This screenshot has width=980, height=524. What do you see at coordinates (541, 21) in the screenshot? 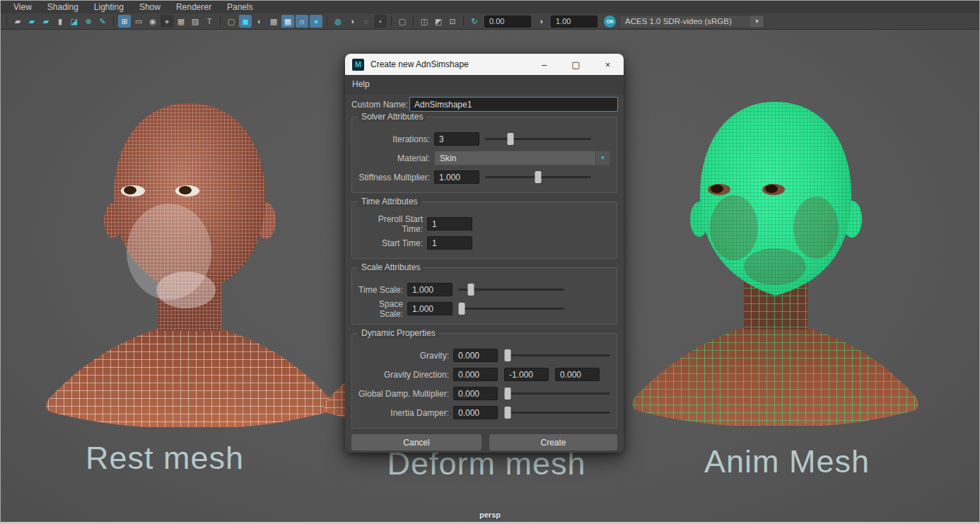
I see `contrast-icon: ◑` at bounding box center [541, 21].